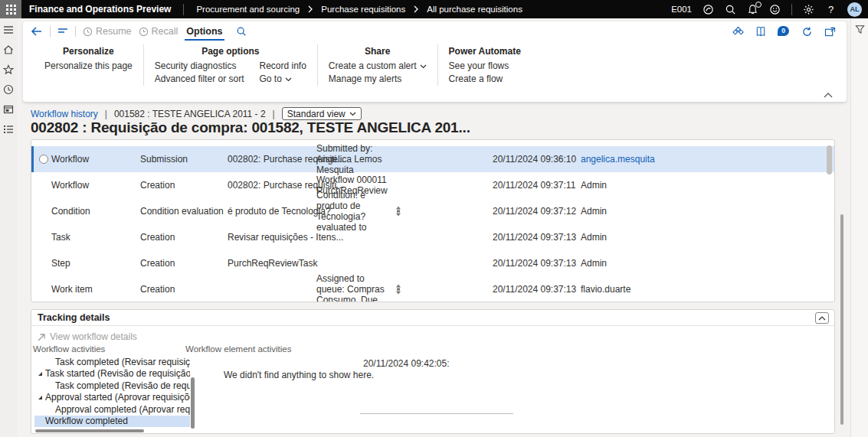  Describe the element at coordinates (535, 237) in the screenshot. I see `cell-date: 20/11/2024 09:37:13` at that location.